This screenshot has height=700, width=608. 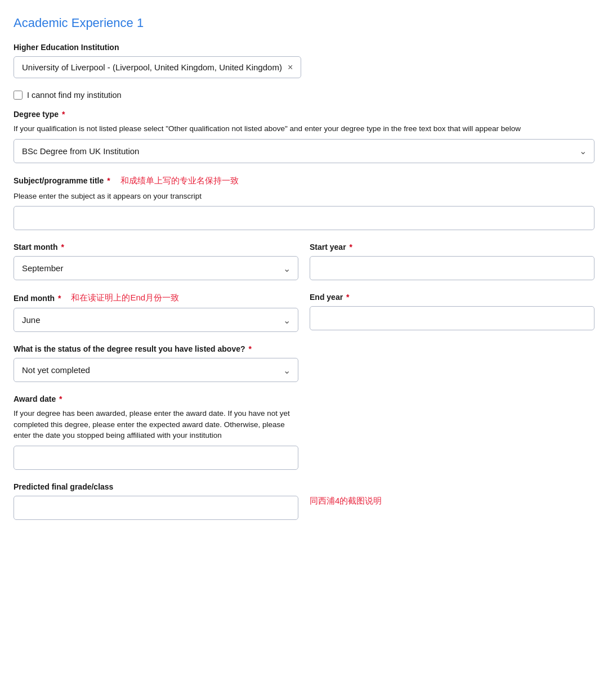 What do you see at coordinates (152, 68) in the screenshot?
I see `institution-value: University of Liverpool - (Liverpool, Un…` at bounding box center [152, 68].